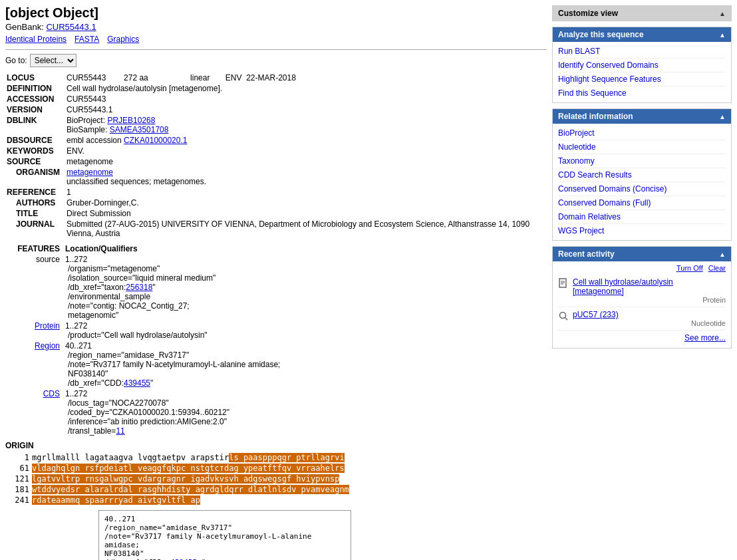 This screenshot has height=560, width=737. What do you see at coordinates (306, 99) in the screenshot?
I see `accession-value: CUR55443` at bounding box center [306, 99].